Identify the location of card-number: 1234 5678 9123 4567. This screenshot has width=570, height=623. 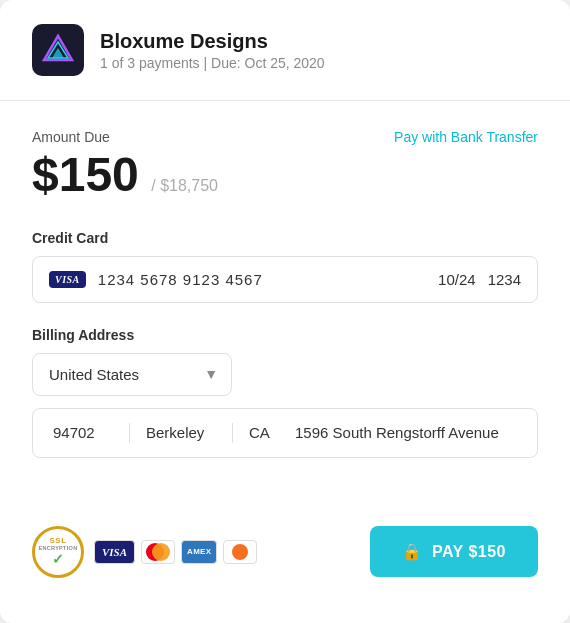
(262, 280).